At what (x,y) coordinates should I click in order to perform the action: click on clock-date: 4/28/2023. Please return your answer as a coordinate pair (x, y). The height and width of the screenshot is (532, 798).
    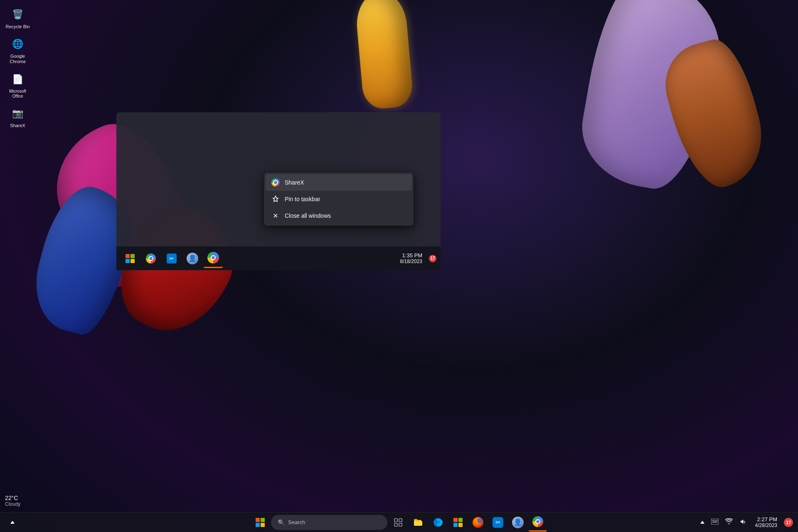
    Looking at the image, I should click on (766, 525).